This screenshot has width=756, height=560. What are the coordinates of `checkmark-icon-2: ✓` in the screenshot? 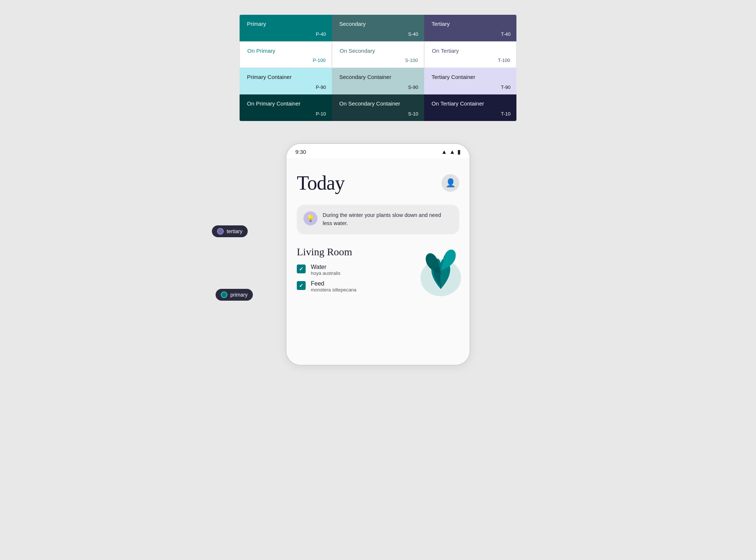 It's located at (301, 286).